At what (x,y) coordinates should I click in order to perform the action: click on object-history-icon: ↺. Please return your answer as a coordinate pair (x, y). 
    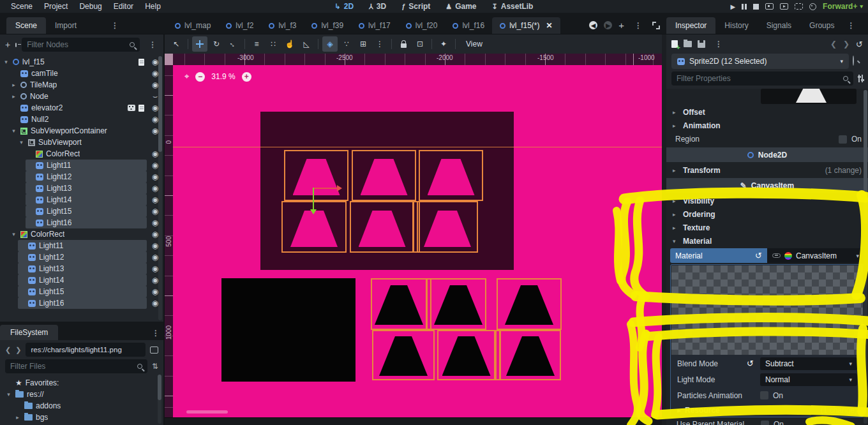
    Looking at the image, I should click on (859, 45).